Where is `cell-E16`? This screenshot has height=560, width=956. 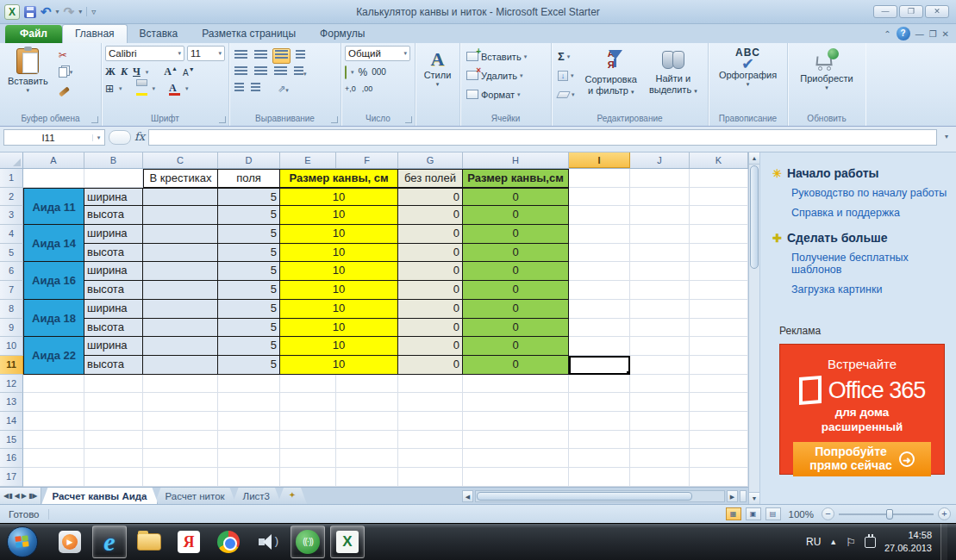
cell-E16 is located at coordinates (309, 458).